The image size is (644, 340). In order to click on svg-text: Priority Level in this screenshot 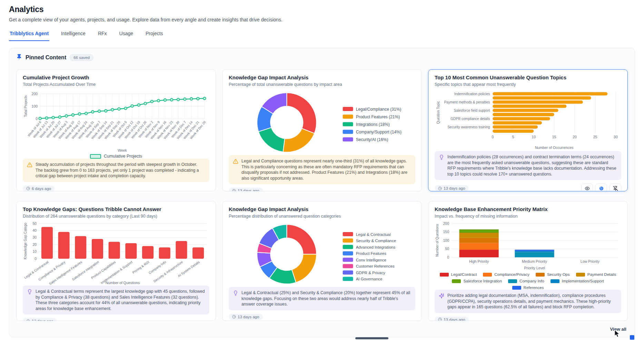, I will do `click(535, 268)`.